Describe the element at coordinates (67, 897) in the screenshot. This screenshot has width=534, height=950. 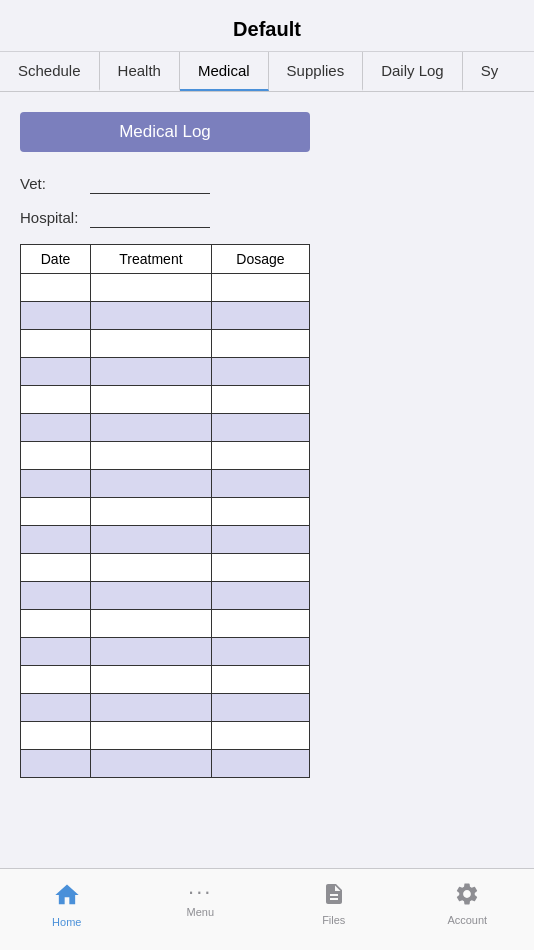
I see `home-icon` at that location.